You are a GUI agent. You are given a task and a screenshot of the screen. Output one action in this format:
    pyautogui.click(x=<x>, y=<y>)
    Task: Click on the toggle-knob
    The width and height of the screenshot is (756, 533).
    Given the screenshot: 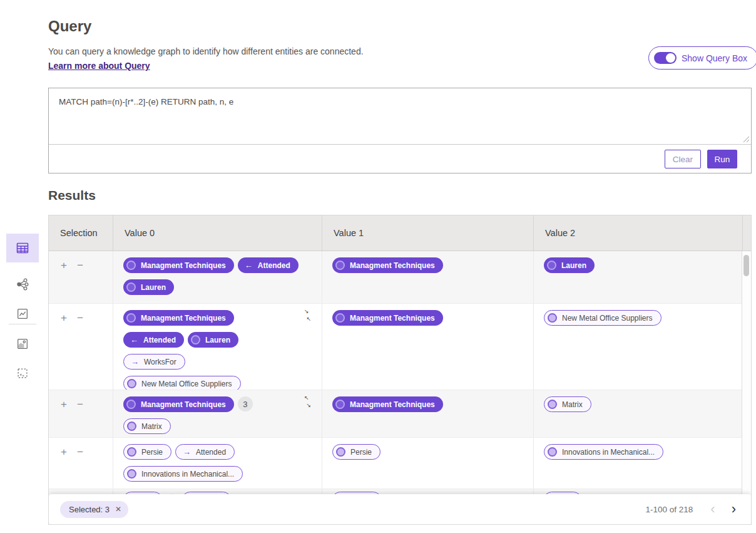 What is the action you would take?
    pyautogui.click(x=671, y=58)
    